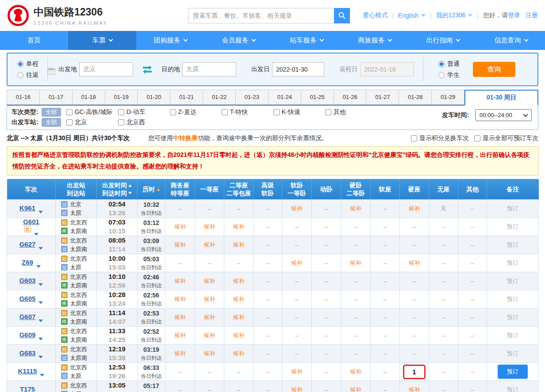 This screenshot has width=545, height=392. Describe the element at coordinates (238, 41) in the screenshot. I see `nav-item-member: 会员服务` at that location.